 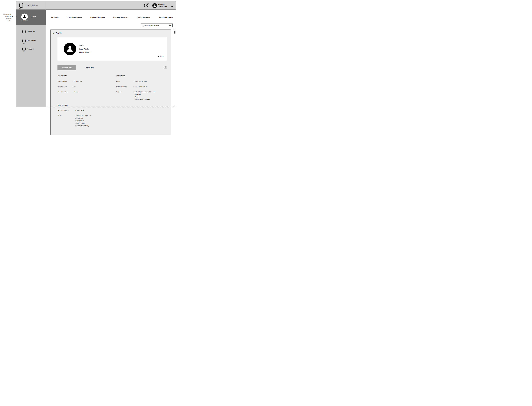 I want to click on annotation-line: selects his, so click(x=6, y=16).